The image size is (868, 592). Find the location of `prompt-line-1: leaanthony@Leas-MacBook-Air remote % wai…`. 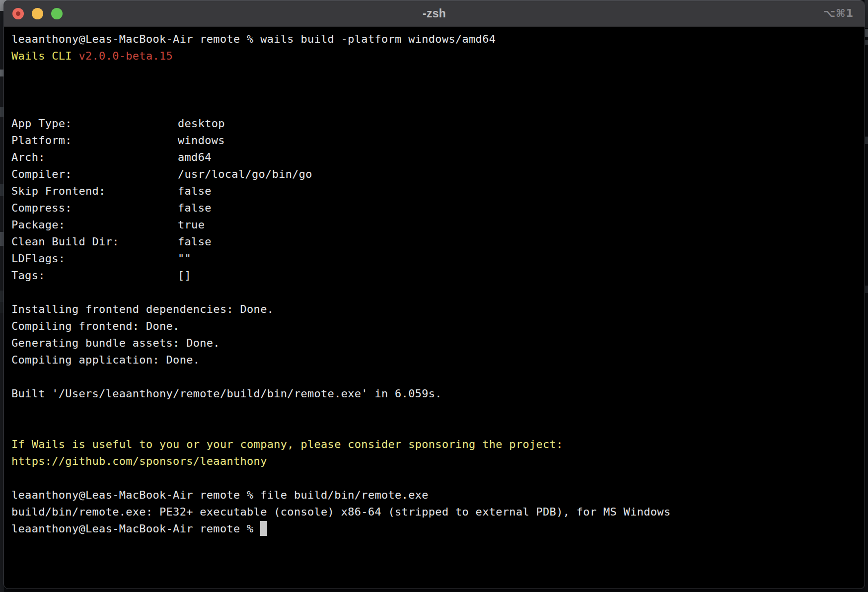

prompt-line-1: leaanthony@Leas-MacBook-Air remote % wai… is located at coordinates (435, 39).